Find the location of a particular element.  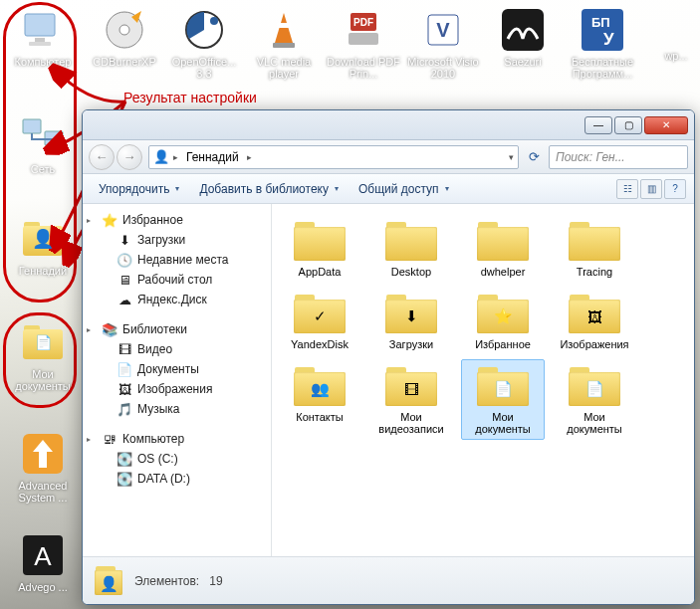

search-input: Поиск: Ген... is located at coordinates (618, 157).